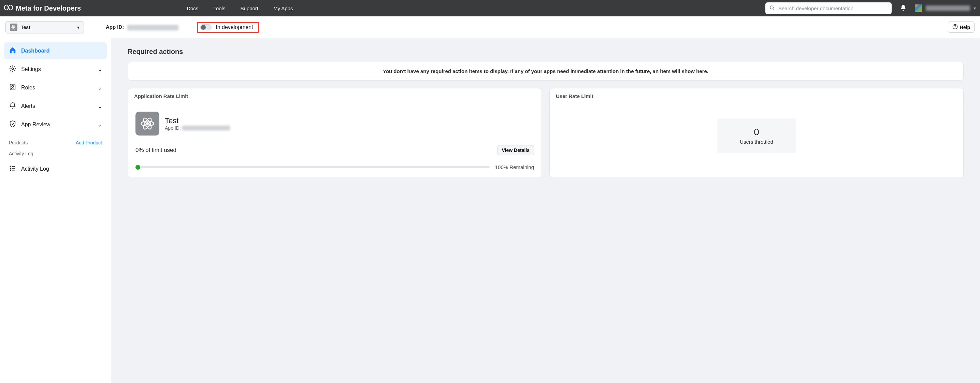 The width and height of the screenshot is (980, 383). I want to click on sidebar-item-label: Alerts, so click(28, 106).